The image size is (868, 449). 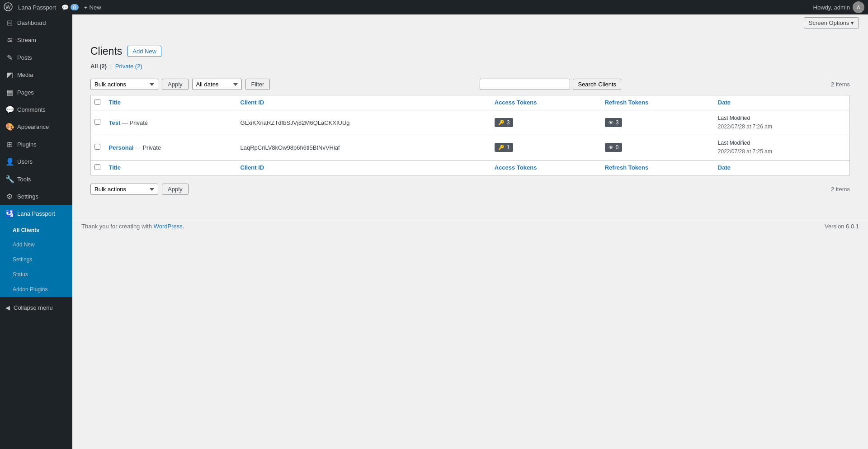 I want to click on bulk-actions-select-bottom: Bulk actions, so click(x=124, y=189).